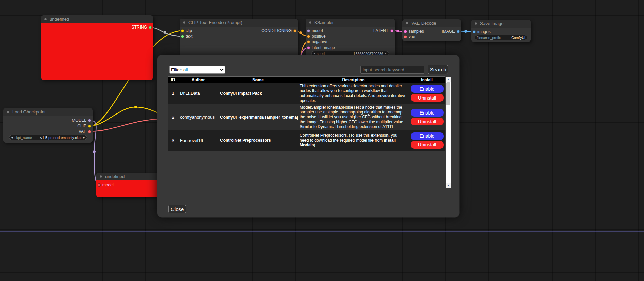  What do you see at coordinates (350, 22) in the screenshot?
I see `node-title-bar: KSampler` at bounding box center [350, 22].